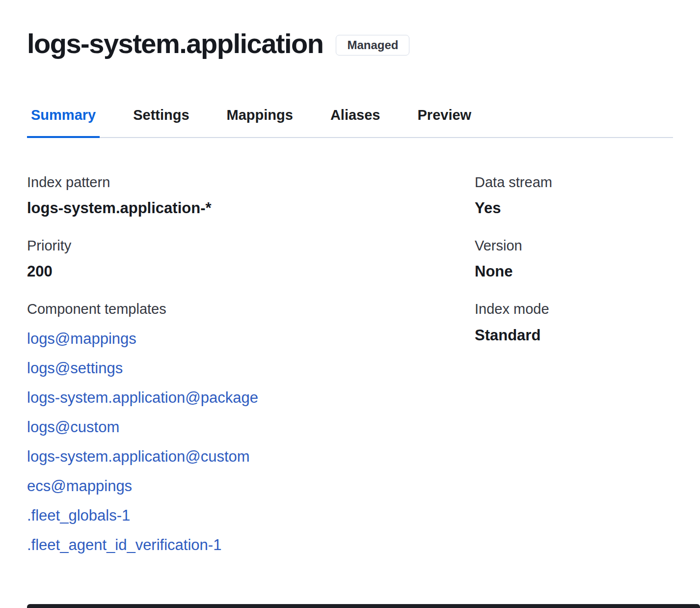 Image resolution: width=700 pixels, height=608 pixels. What do you see at coordinates (251, 208) in the screenshot?
I see `index-pattern-value: logs-system.application-*` at bounding box center [251, 208].